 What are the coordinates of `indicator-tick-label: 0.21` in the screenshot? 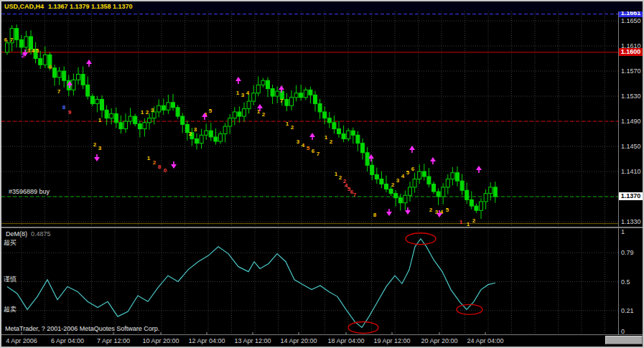 It's located at (632, 311).